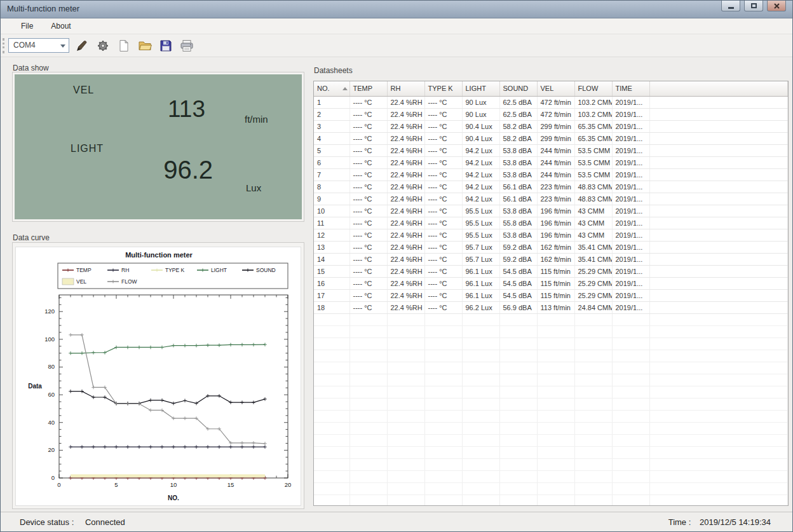  I want to click on table-row: 11---- °C22.4 %RH---- °C95.5 Lux55.8 dBA…, so click(551, 222).